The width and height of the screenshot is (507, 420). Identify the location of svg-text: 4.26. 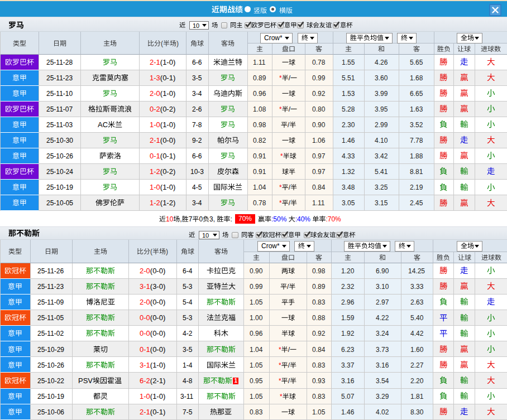
(381, 62).